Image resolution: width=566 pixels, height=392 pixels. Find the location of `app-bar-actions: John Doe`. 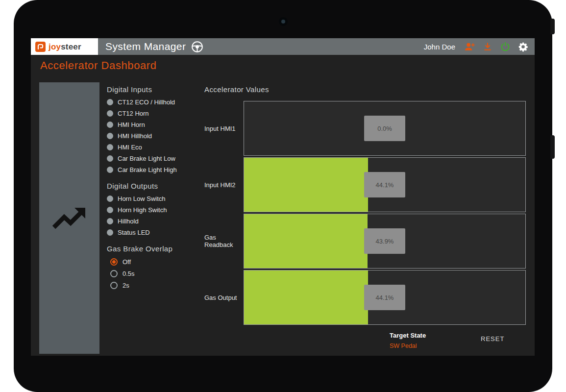

app-bar-actions: John Doe is located at coordinates (476, 47).